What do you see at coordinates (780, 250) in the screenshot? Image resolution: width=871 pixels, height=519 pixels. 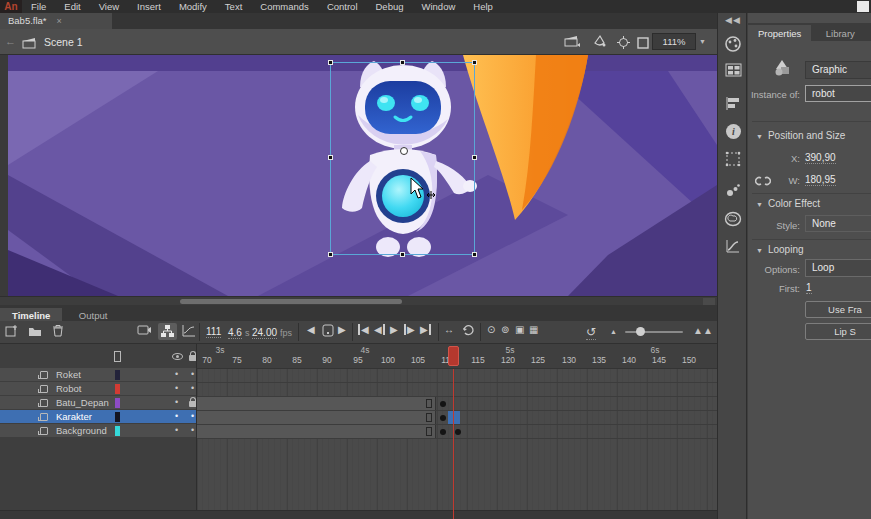 I see `section-looping: ▼Looping` at bounding box center [780, 250].